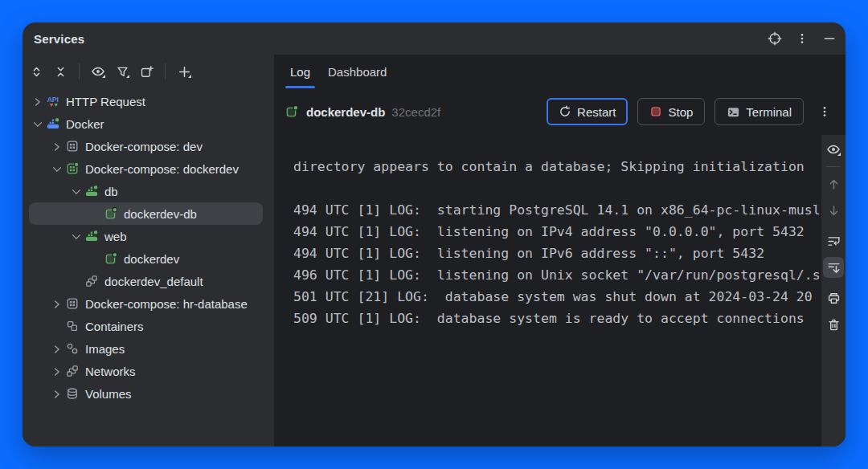 The height and width of the screenshot is (469, 868). I want to click on scroll-end-button, so click(833, 267).